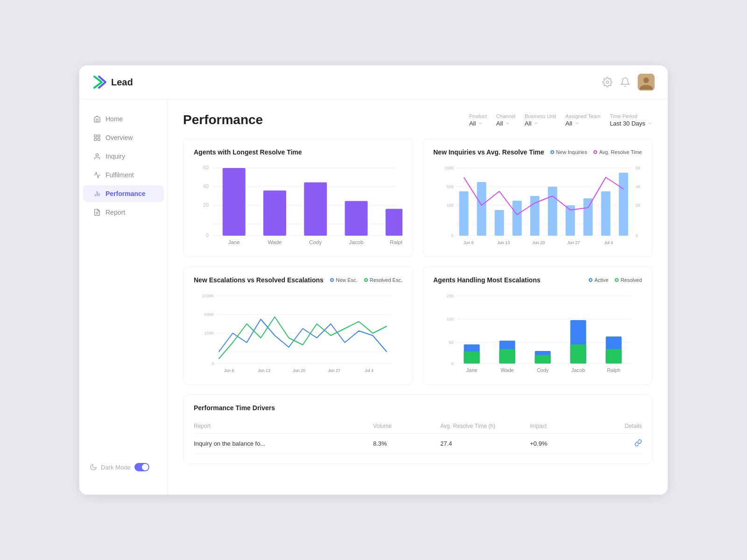 Image resolution: width=747 pixels, height=560 pixels. What do you see at coordinates (208, 296) in the screenshot?
I see `svg-text: 1000K` at bounding box center [208, 296].